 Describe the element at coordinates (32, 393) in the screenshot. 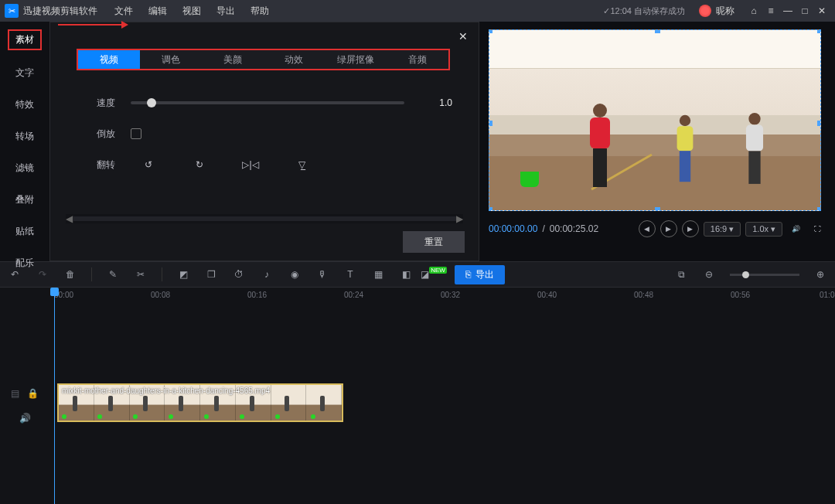

I see `lock-icon: 🔒` at that location.